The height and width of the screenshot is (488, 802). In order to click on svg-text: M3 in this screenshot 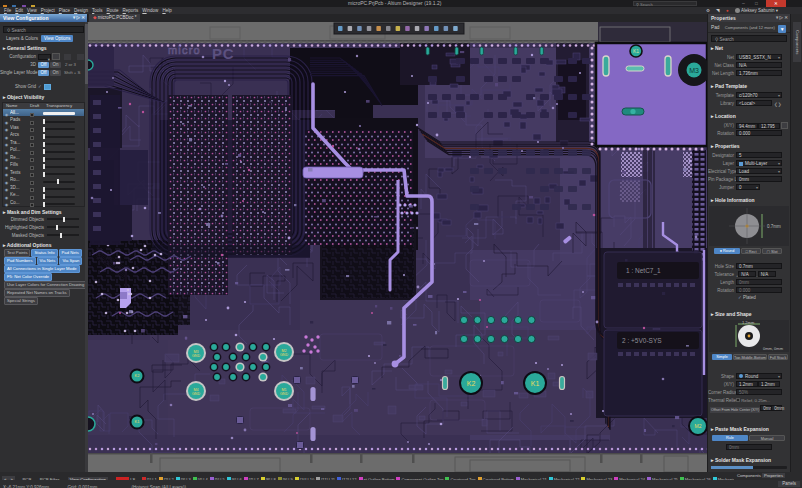, I will do `click(694, 70)`.